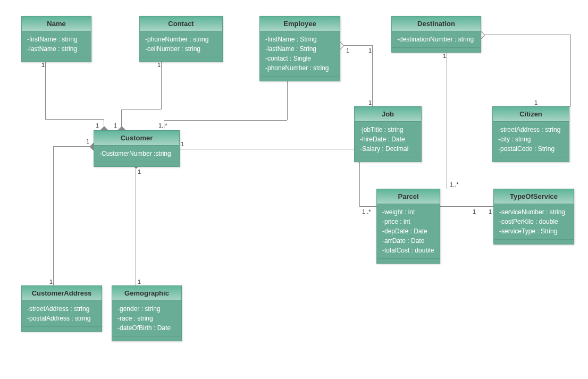 This screenshot has height=379, width=588. What do you see at coordinates (534, 217) in the screenshot?
I see `class-typeofservice: TypeOfService -serviceNumber : string -c…` at bounding box center [534, 217].